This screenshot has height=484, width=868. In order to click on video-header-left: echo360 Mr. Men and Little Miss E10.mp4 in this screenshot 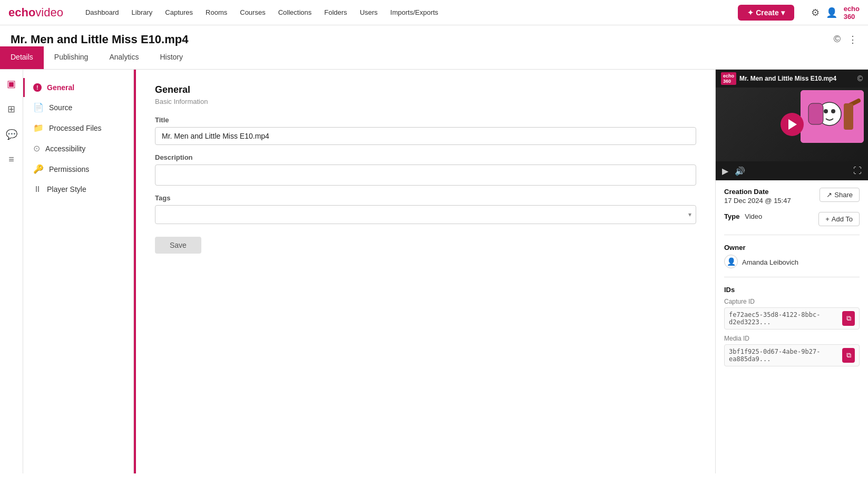, I will do `click(779, 79)`.